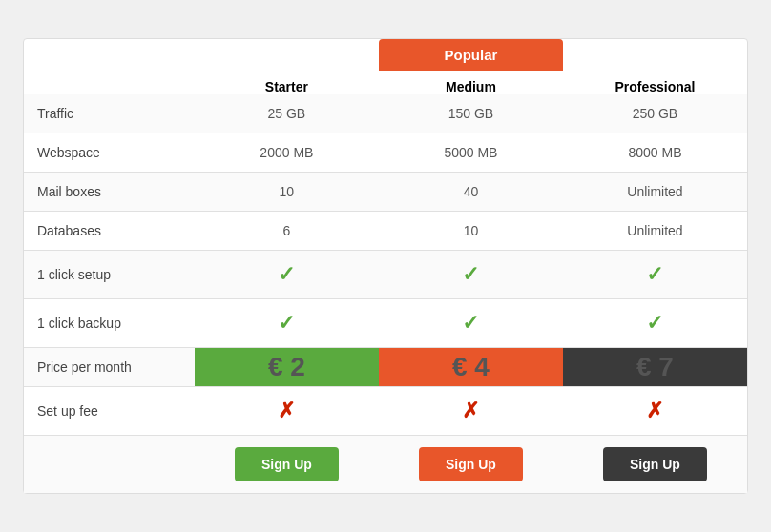  I want to click on professional-header: Professional, so click(655, 87).